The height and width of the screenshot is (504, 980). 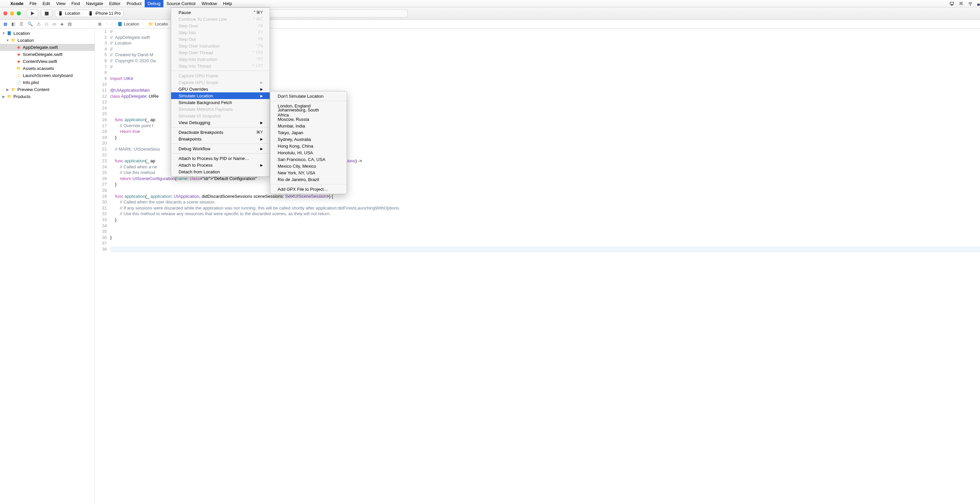 What do you see at coordinates (221, 103) in the screenshot?
I see `menu-item: Simulate Background Fetch` at bounding box center [221, 103].